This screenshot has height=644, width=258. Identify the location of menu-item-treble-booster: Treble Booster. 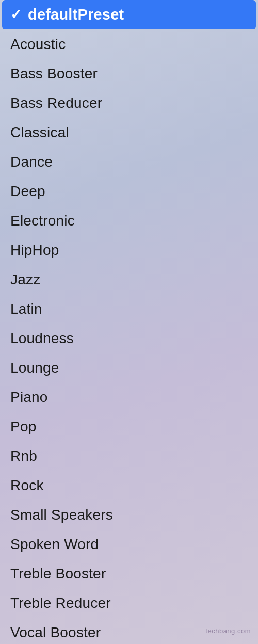
(129, 574).